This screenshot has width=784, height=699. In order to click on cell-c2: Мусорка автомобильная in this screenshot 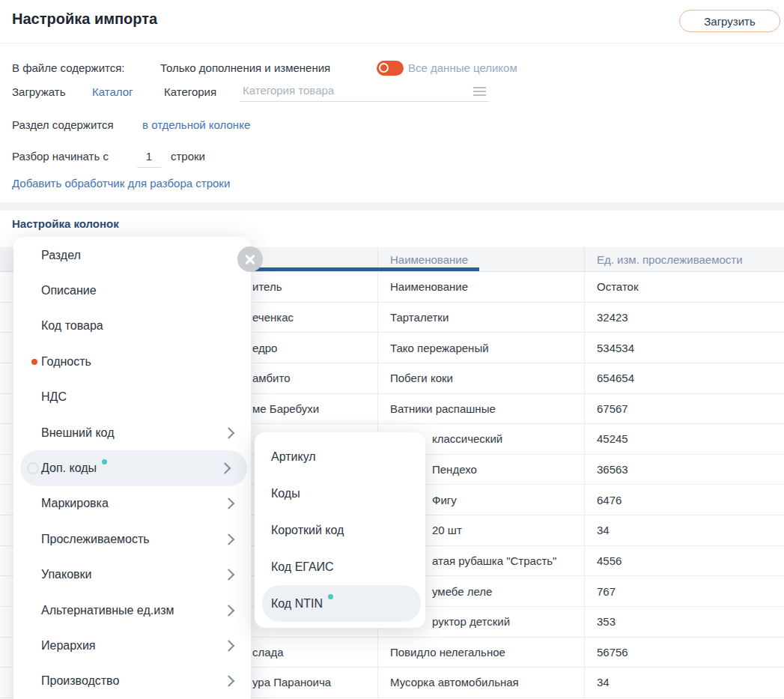, I will do `click(481, 683)`.